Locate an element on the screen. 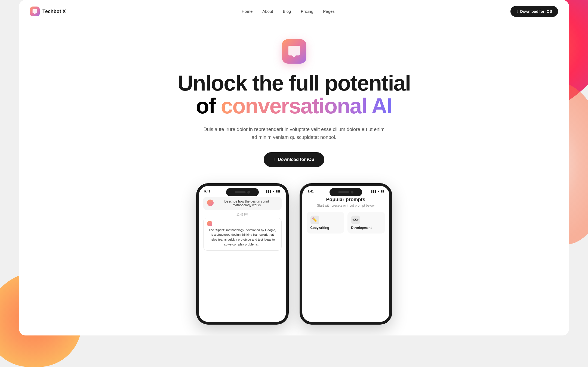 The image size is (588, 367). phone-content-2: Popular prompts Start with presets or in… is located at coordinates (346, 215).